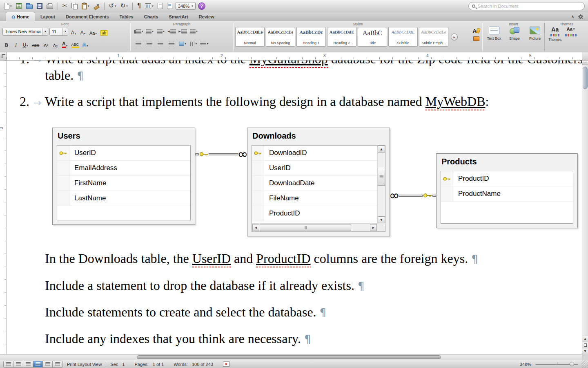 Image resolution: width=588 pixels, height=368 pixels. Describe the element at coordinates (124, 176) in the screenshot. I see `db-table-users: Users UserID EmailAddress FirstName Last…` at that location.